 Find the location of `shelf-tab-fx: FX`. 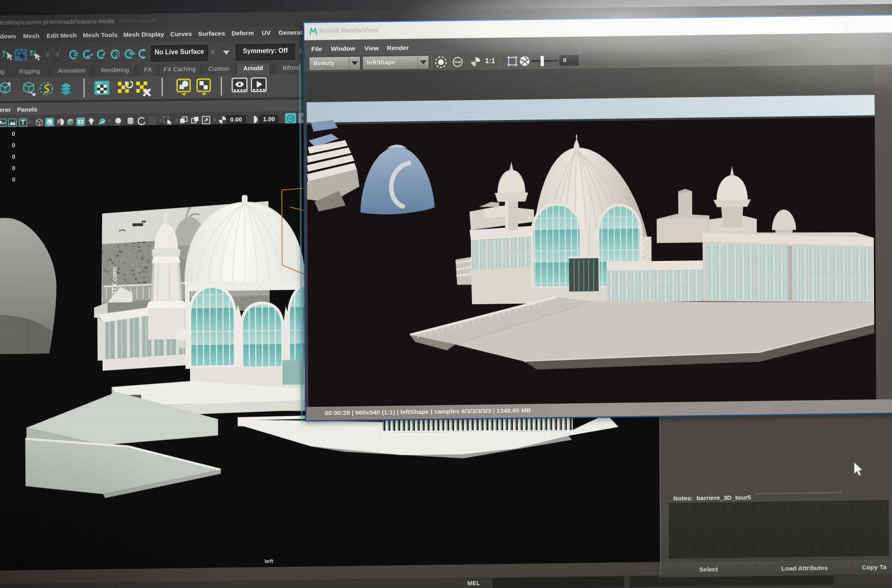

shelf-tab-fx: FX is located at coordinates (148, 71).